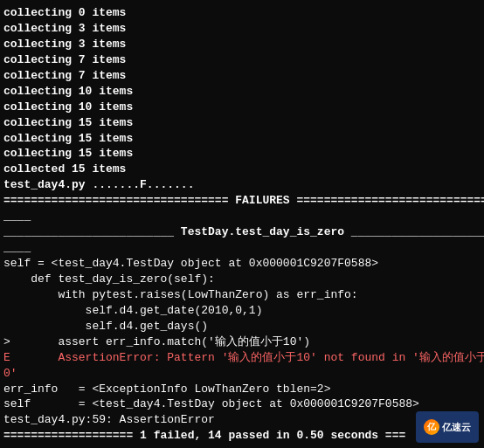  Describe the element at coordinates (242, 327) in the screenshot. I see `terminal-line: self.d4.get_days()` at that location.